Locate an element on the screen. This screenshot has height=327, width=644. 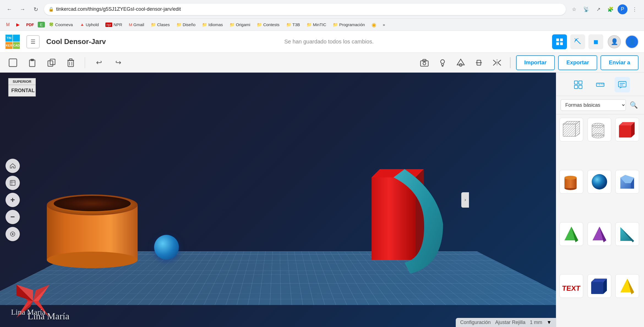
shape-button is located at coordinates (461, 63).